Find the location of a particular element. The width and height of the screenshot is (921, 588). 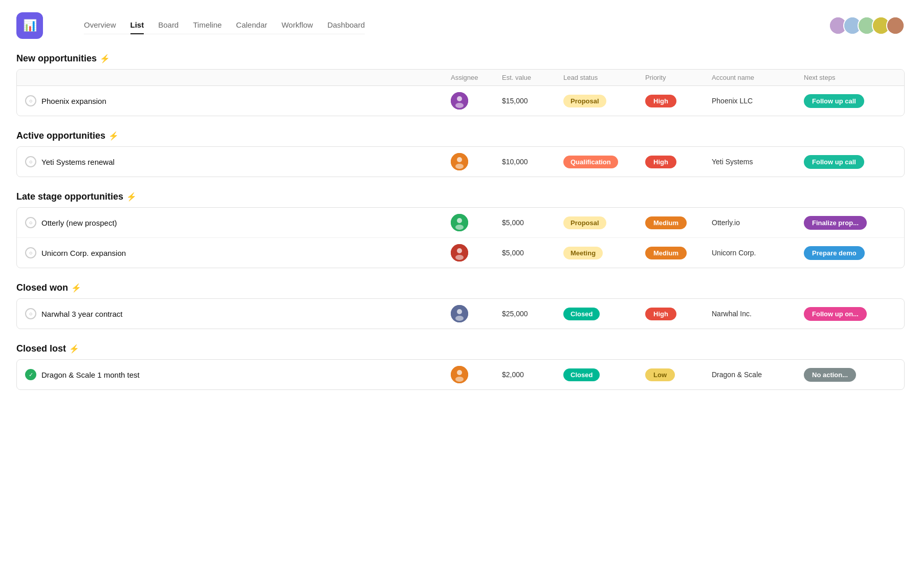

account-name-cell: Dragon & Scale is located at coordinates (758, 375).